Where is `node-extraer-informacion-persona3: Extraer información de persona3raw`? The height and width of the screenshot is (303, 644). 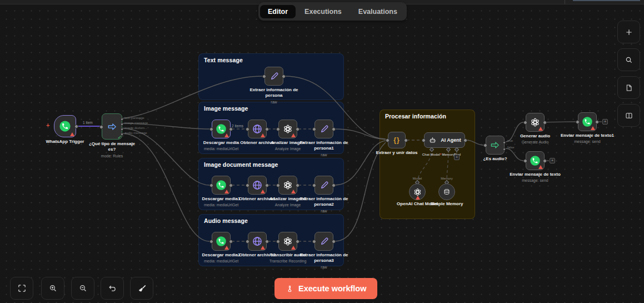 node-extraer-informacion-persona3: Extraer información de persona3raw is located at coordinates (324, 241).